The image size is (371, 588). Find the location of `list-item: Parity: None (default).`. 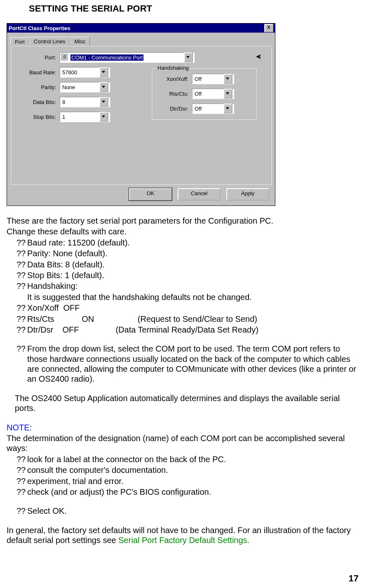

list-item: Parity: None (default). is located at coordinates (193, 253).